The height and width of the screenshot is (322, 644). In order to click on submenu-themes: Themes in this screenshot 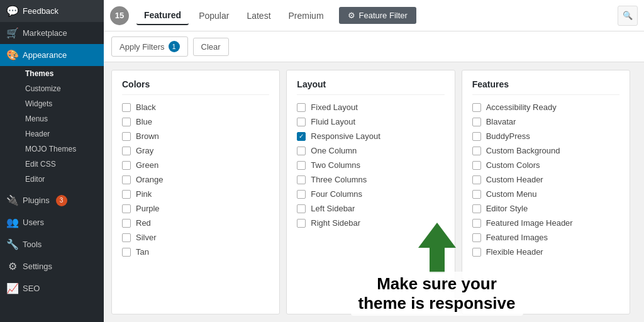, I will do `click(62, 74)`.